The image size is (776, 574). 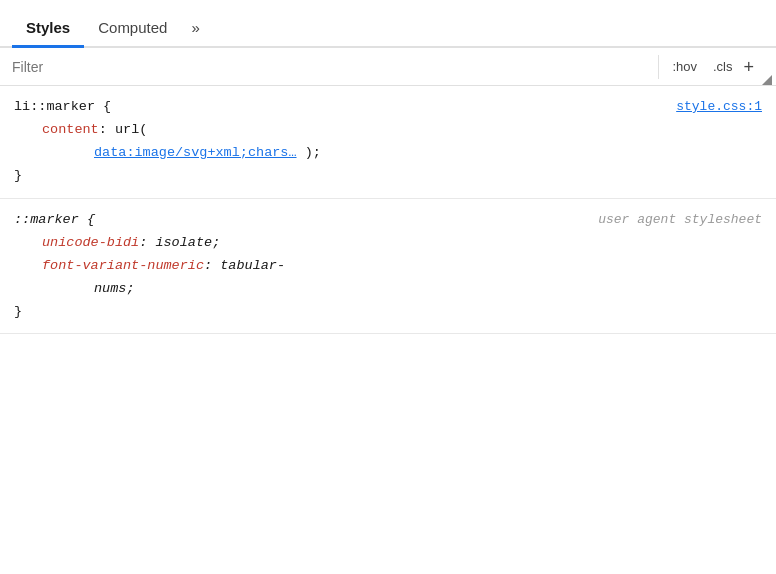 I want to click on property-font-variant-nums: nums;, so click(x=388, y=290).